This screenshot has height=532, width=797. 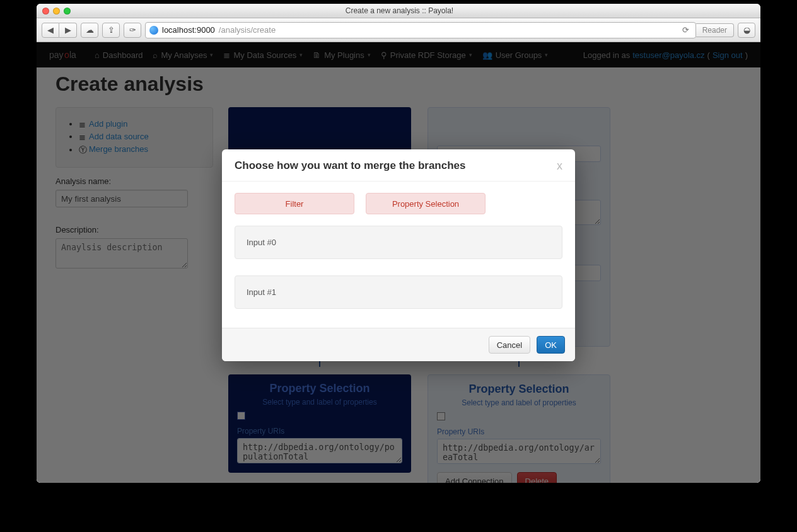 I want to click on close-icon: x, so click(x=560, y=166).